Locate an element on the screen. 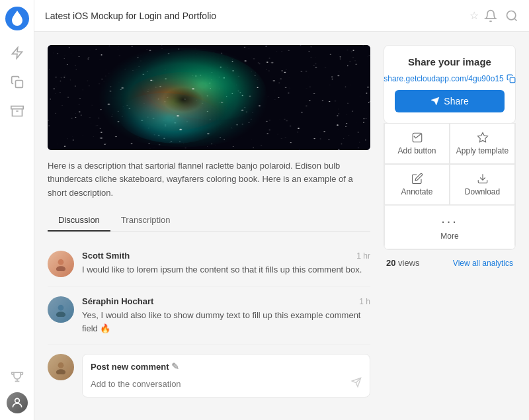 This screenshot has height=420, width=529. comment-item: Séraphin Hochart 1 h Yes, I would also l… is located at coordinates (209, 316).